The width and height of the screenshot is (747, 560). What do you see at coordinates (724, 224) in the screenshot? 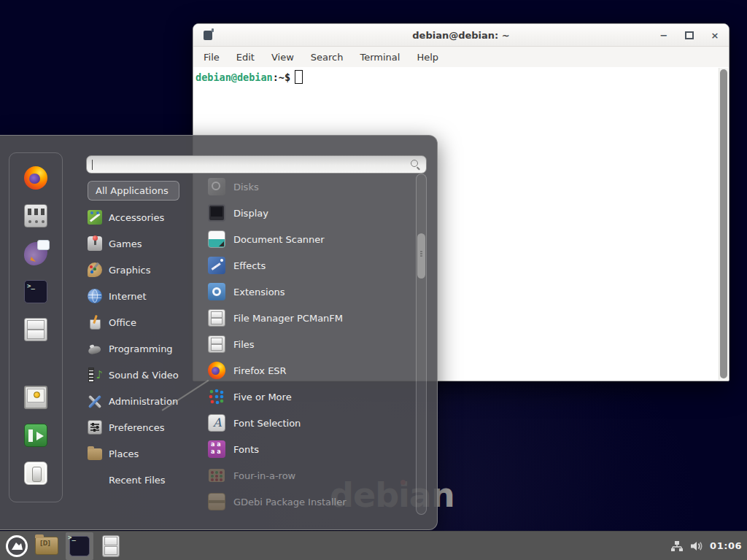
I see `terminal-scrollbar-thumb` at bounding box center [724, 224].